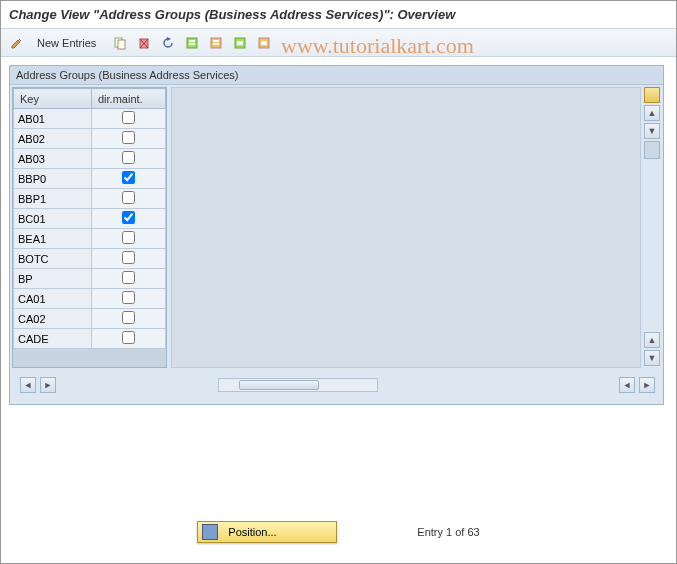 The height and width of the screenshot is (564, 677). I want to click on cell-key: AB01, so click(53, 119).